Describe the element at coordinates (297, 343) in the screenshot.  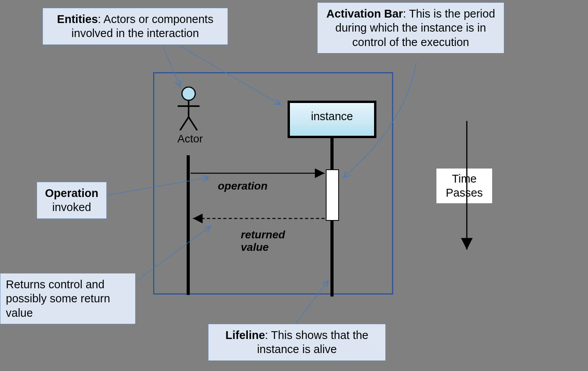
I see `callout-lifeline: Lifeline: This shows that the instance i…` at that location.